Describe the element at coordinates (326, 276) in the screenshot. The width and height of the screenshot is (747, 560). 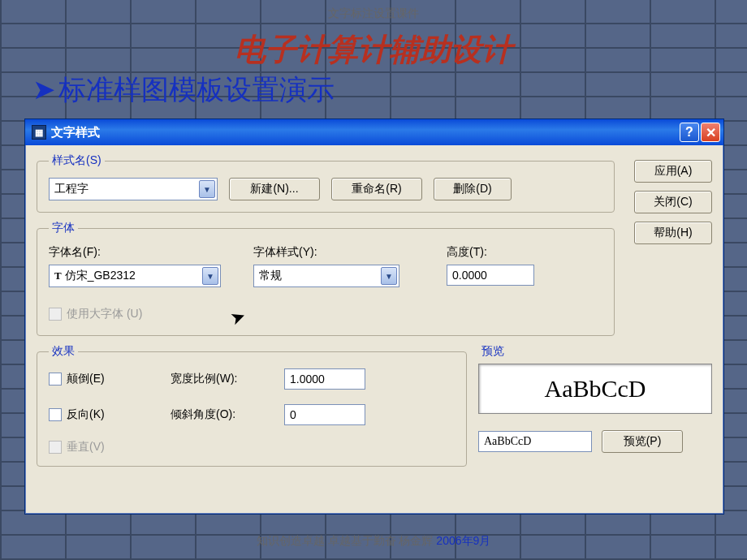
I see `fontstyle-combo: 常规 ▼` at that location.